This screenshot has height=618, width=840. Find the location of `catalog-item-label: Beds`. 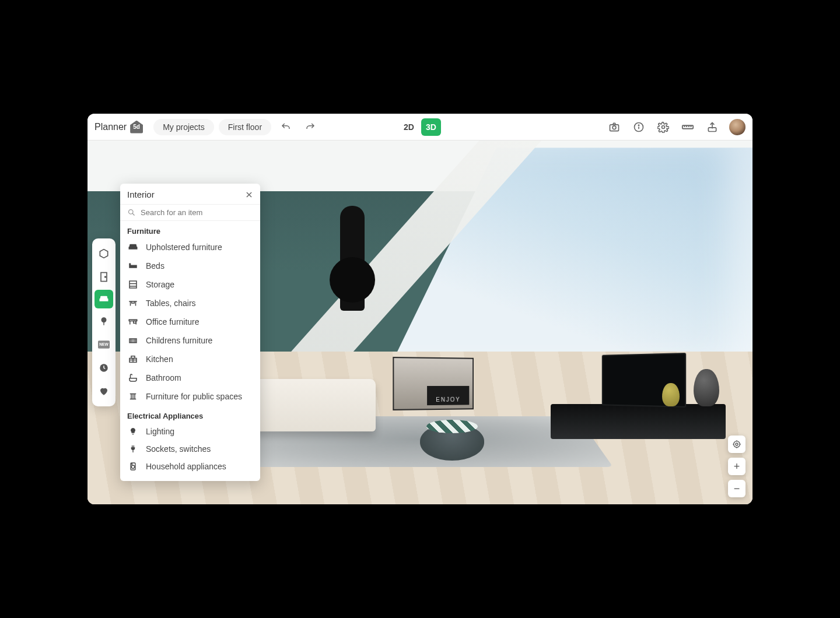

catalog-item-label: Beds is located at coordinates (155, 266).